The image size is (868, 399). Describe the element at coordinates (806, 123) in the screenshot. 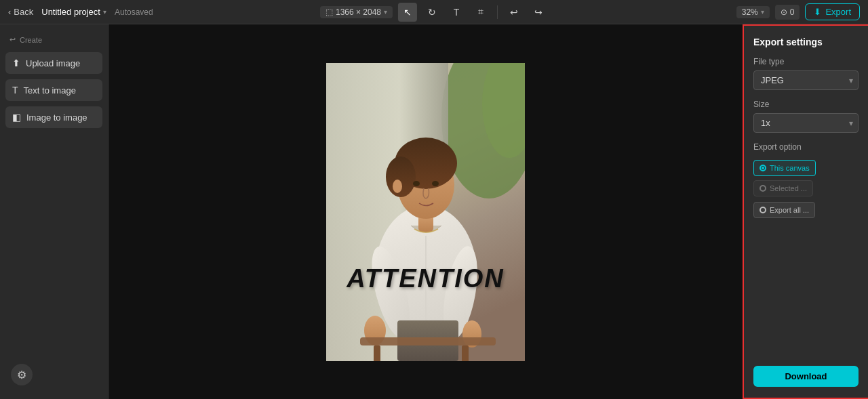

I see `size-select: 1x 2x 3x 0.5x` at that location.